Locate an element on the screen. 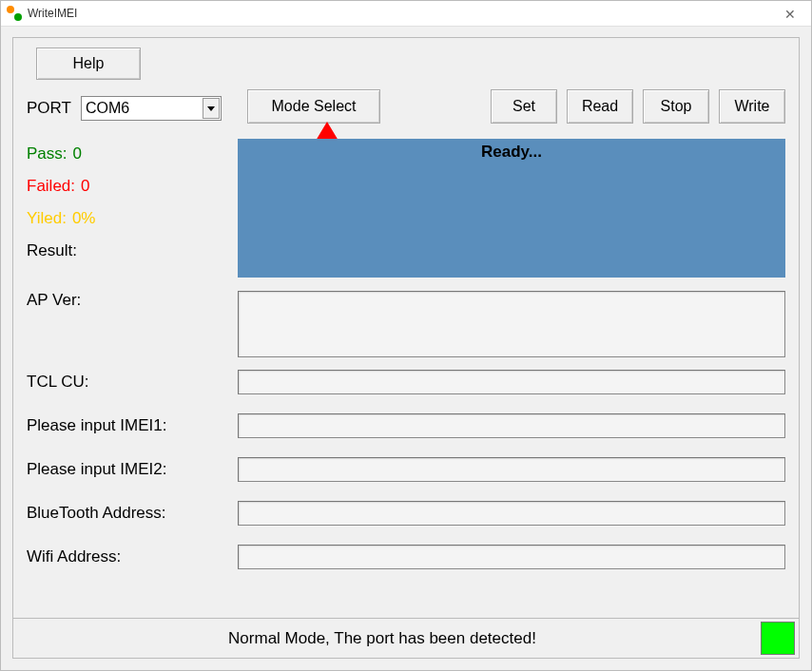 The image size is (812, 671). tcl-cu-field is located at coordinates (512, 382).